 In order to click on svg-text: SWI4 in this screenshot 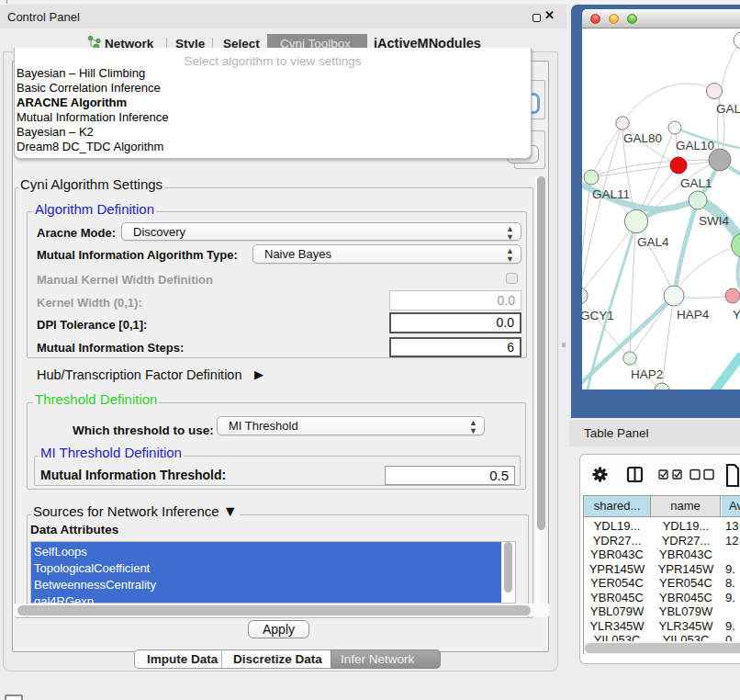, I will do `click(714, 220)`.